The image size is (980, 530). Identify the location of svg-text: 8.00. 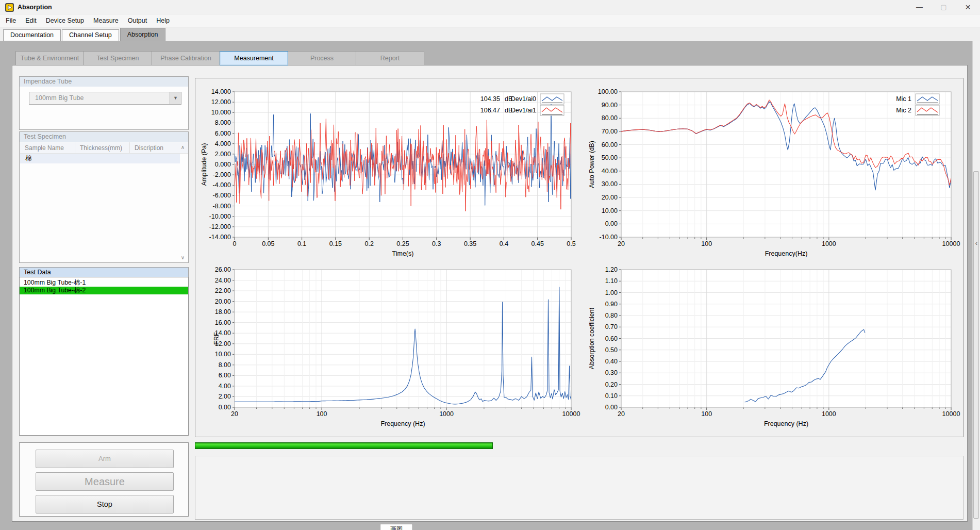
(225, 365).